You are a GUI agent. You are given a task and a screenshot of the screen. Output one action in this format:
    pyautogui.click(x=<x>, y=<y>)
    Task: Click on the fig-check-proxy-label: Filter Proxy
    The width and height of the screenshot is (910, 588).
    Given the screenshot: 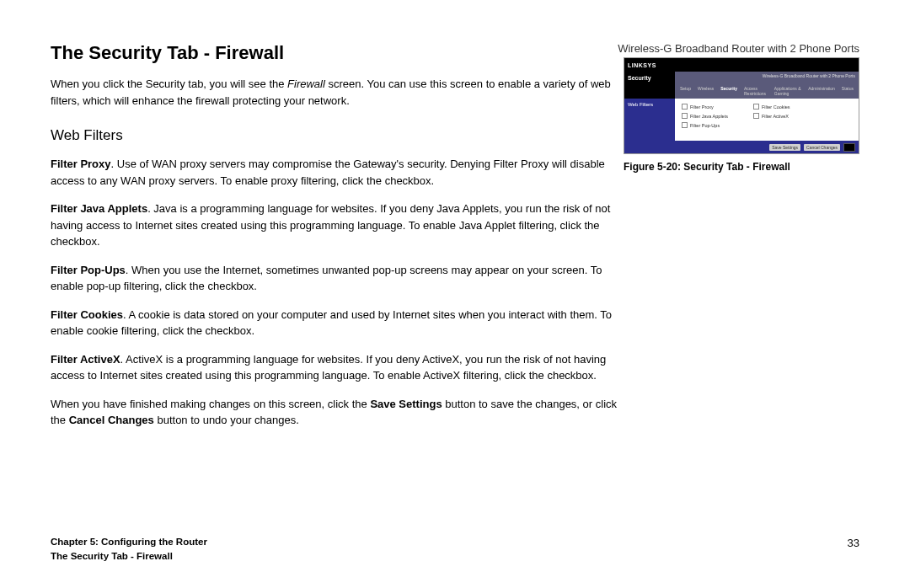 What is the action you would take?
    pyautogui.click(x=702, y=107)
    